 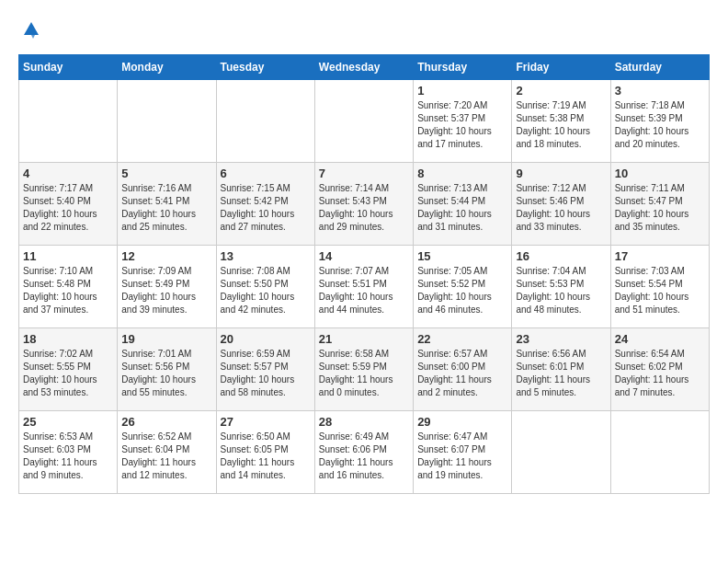 What do you see at coordinates (364, 121) in the screenshot?
I see `week-row-1: 1Sunrise: 7:20 AM Sunset: 5:37 PM Daylig…` at bounding box center [364, 121].